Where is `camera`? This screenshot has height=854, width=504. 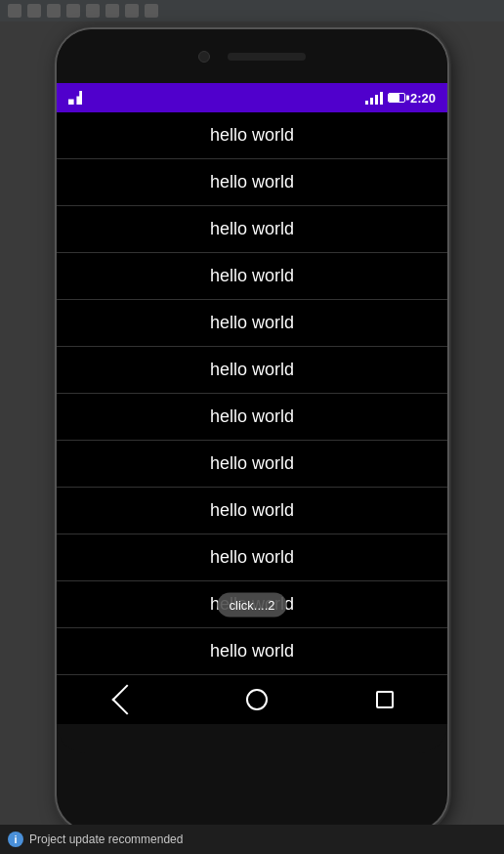
camera is located at coordinates (204, 57).